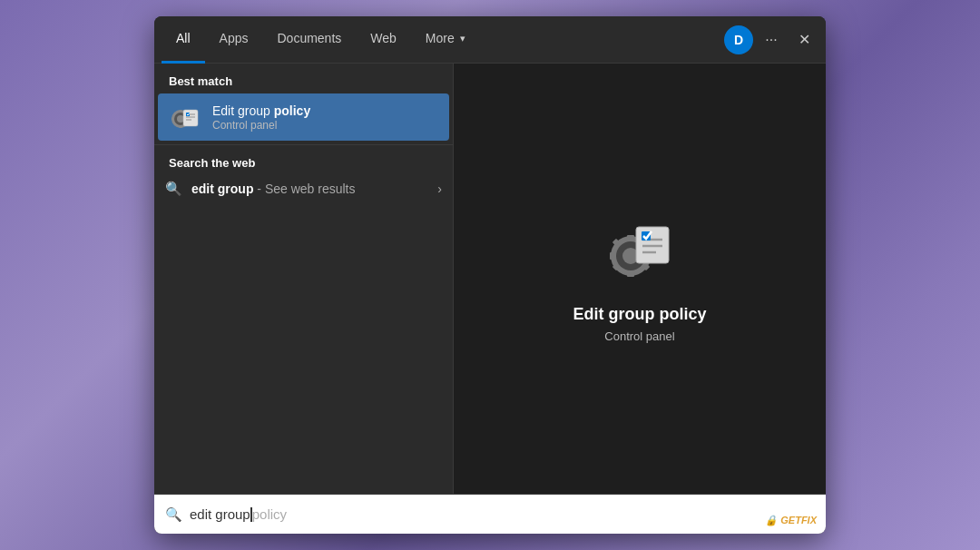  What do you see at coordinates (446, 40) in the screenshot?
I see `tab-more: More ▾` at bounding box center [446, 40].